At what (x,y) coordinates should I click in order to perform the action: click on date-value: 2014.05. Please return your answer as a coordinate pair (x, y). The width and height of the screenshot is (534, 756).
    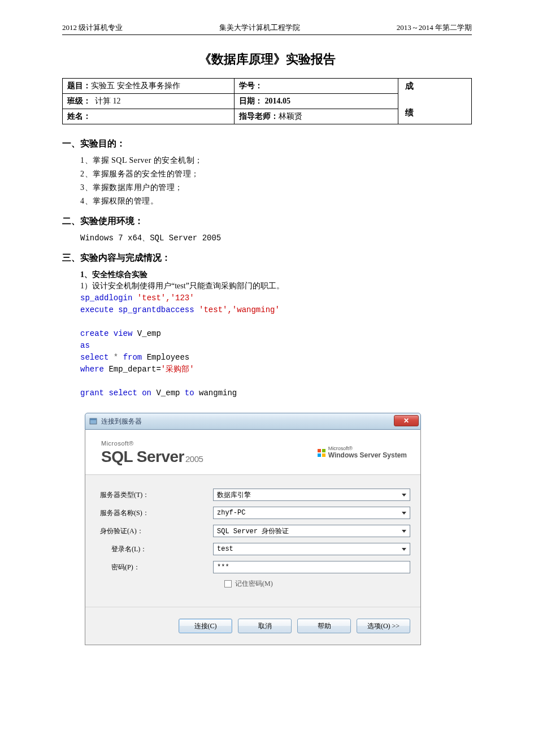
    Looking at the image, I should click on (278, 101).